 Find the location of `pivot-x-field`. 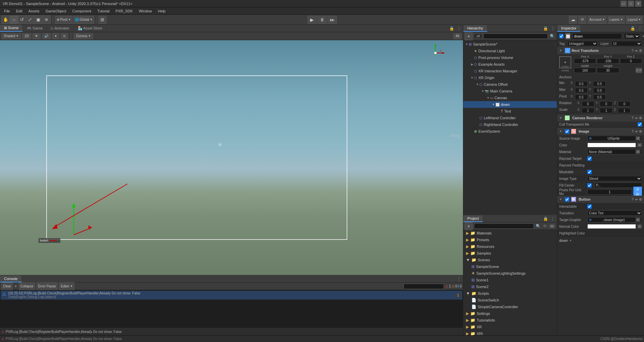

pivot-x-field is located at coordinates (581, 97).